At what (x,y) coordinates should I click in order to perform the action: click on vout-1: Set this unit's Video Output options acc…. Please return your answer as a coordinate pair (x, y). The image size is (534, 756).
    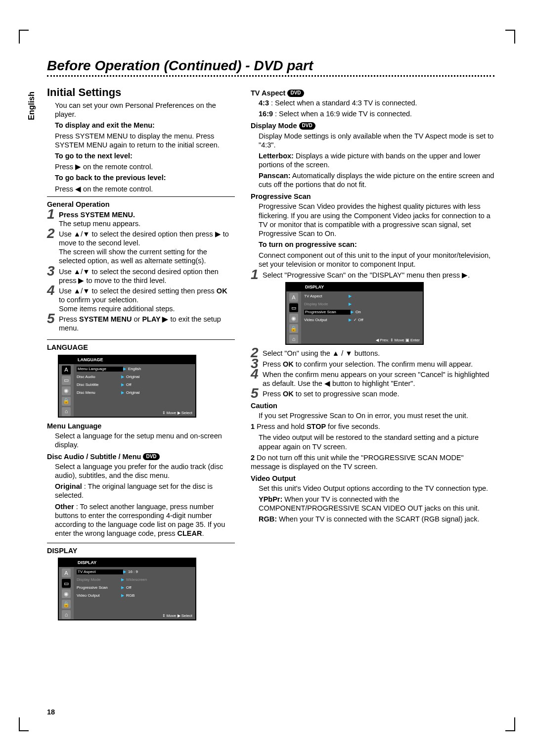
    Looking at the image, I should click on (377, 488).